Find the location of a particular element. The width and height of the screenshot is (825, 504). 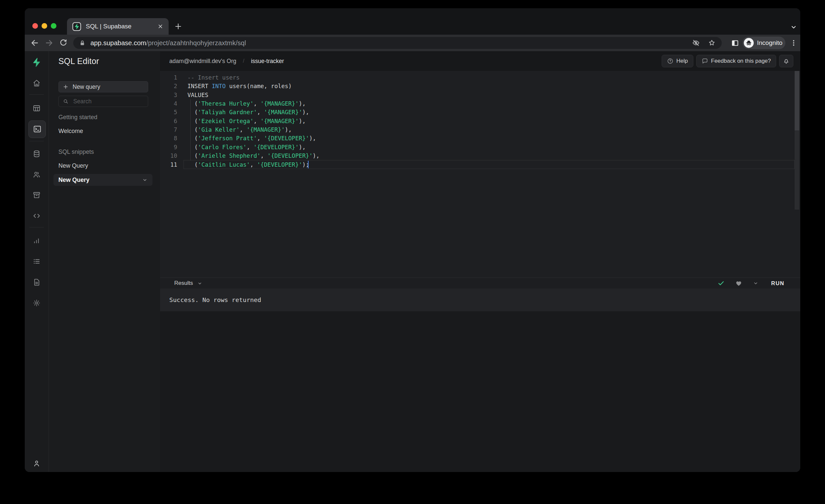

logs-icon is located at coordinates (37, 261).